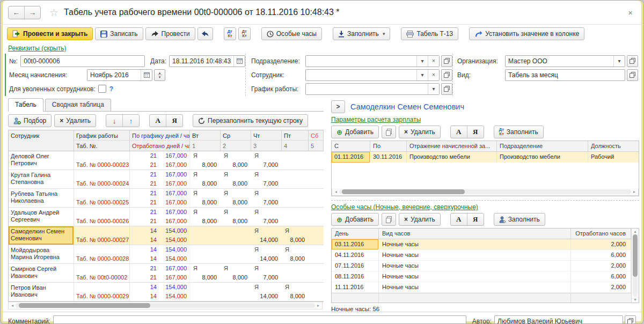  Describe the element at coordinates (355, 277) in the screenshot. I see `special-cell: 08.11.2016` at that location.